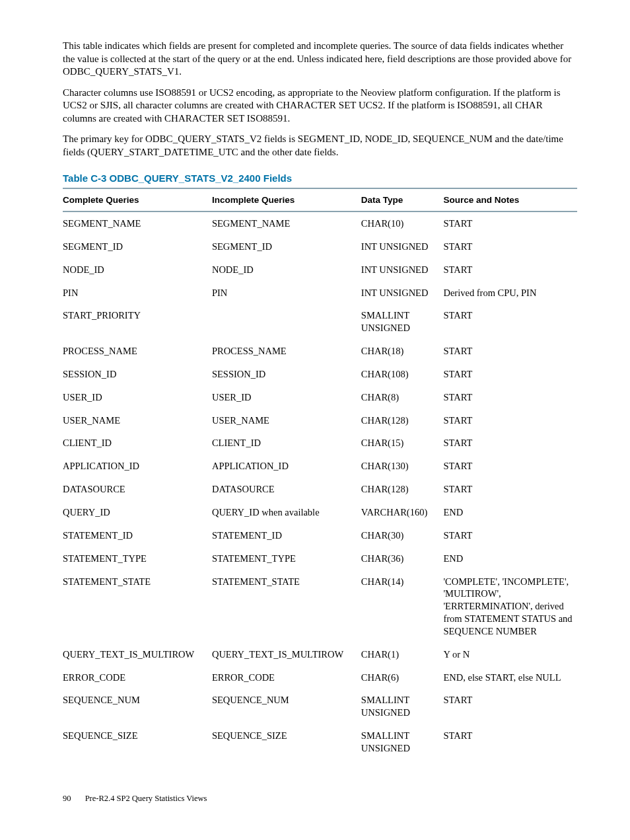 This screenshot has width=630, height=840. I want to click on footer-section-title: Pre-R2.4 SP2 Query Statistics Views, so click(147, 798).